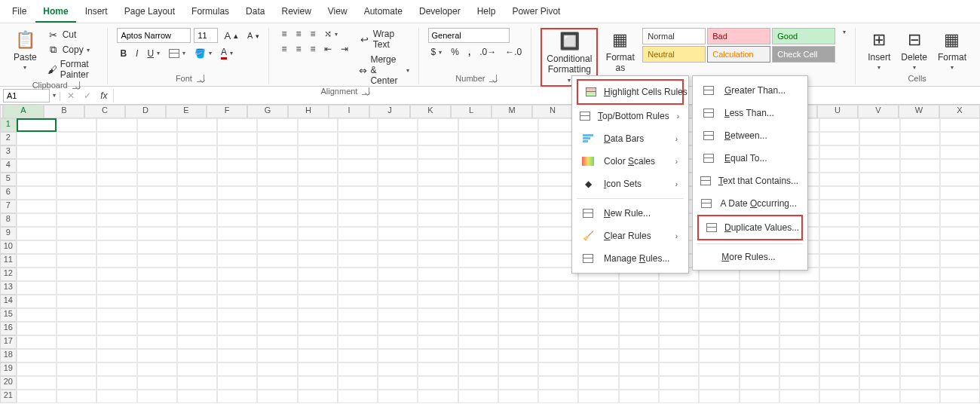  I want to click on decrease-indent-button: ⇤, so click(328, 49).